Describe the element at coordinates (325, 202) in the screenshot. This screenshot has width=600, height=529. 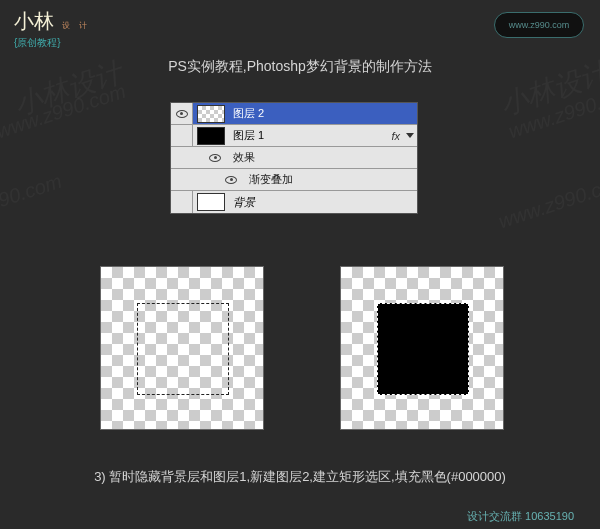
I see `layer-name: 背景` at that location.